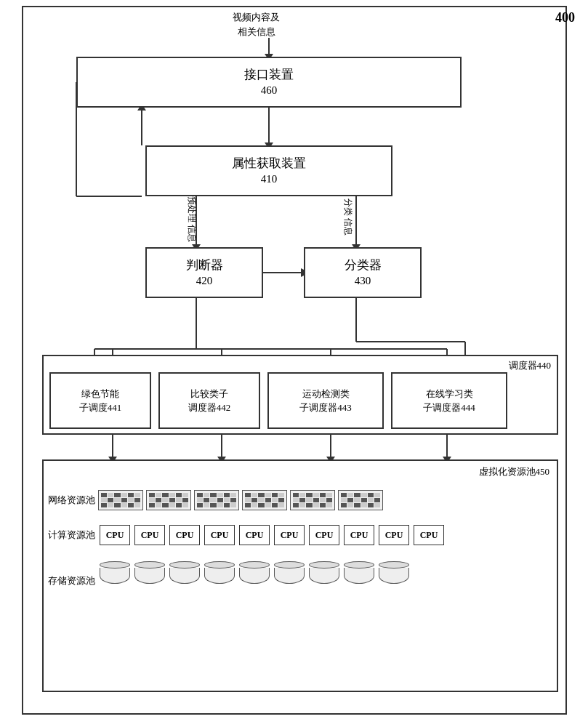  Describe the element at coordinates (347, 217) in the screenshot. I see `classify-label: 分类 信息` at that location.